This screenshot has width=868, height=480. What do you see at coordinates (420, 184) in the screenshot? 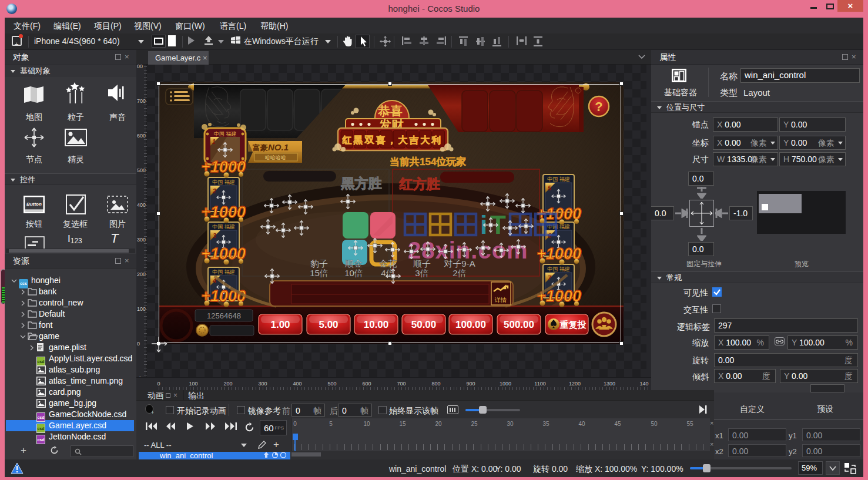
I see `svg-text: 红方胜` at bounding box center [420, 184].